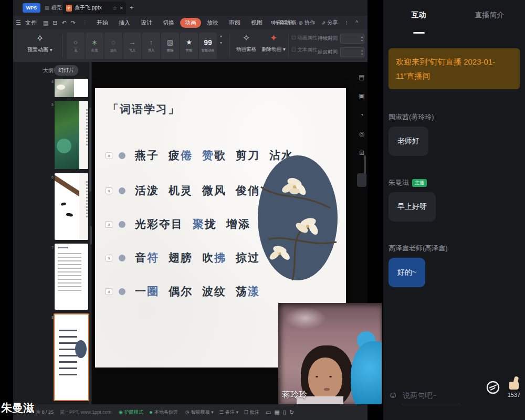 Image resolution: width=525 pixels, height=420 pixels. Describe the element at coordinates (48, 71) in the screenshot. I see `tab-outline: 大纲` at that location.